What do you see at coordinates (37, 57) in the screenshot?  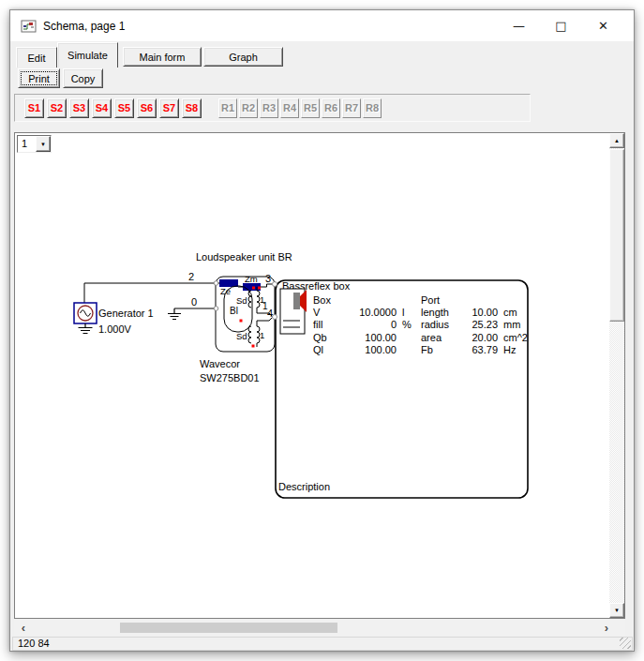 I see `tab-edit: Edit` at bounding box center [37, 57].